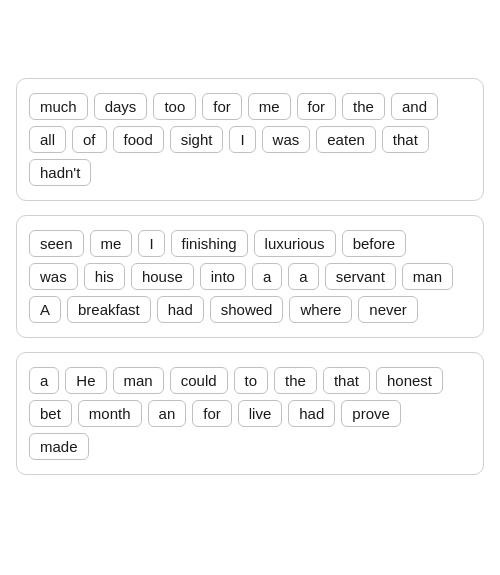  I want to click on word-chip: could, so click(199, 380).